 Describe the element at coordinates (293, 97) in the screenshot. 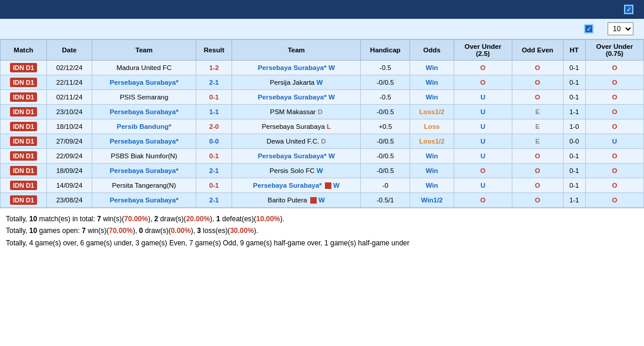

I see `team2-name: Persebaya Surabaya*` at that location.